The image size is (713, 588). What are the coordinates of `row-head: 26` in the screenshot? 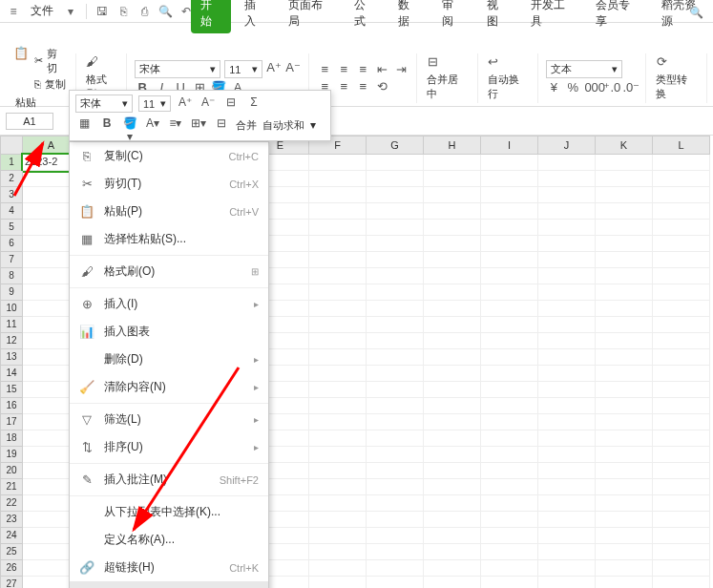 It's located at (11, 569).